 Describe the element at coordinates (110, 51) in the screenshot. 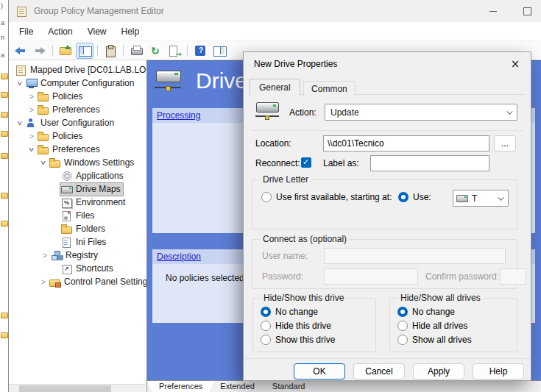

I see `properties-button` at that location.